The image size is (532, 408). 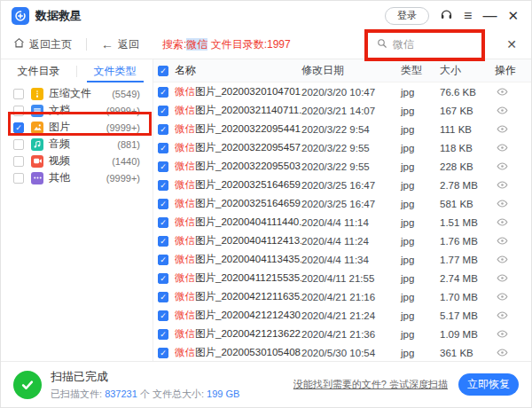 I want to click on table-row: ✓ 微信图片_20200421211635.jpg 2020/4/21 21:1…, so click(x=342, y=296).